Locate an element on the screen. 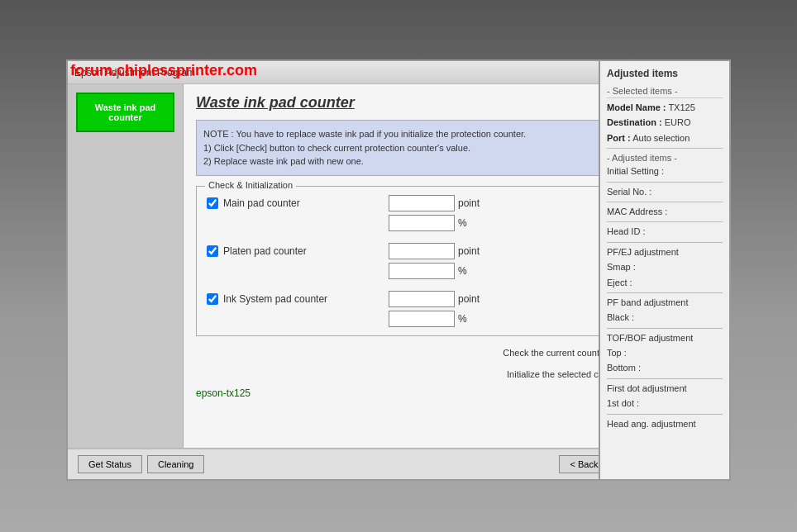  head-id-label: Head ID : is located at coordinates (626, 231).